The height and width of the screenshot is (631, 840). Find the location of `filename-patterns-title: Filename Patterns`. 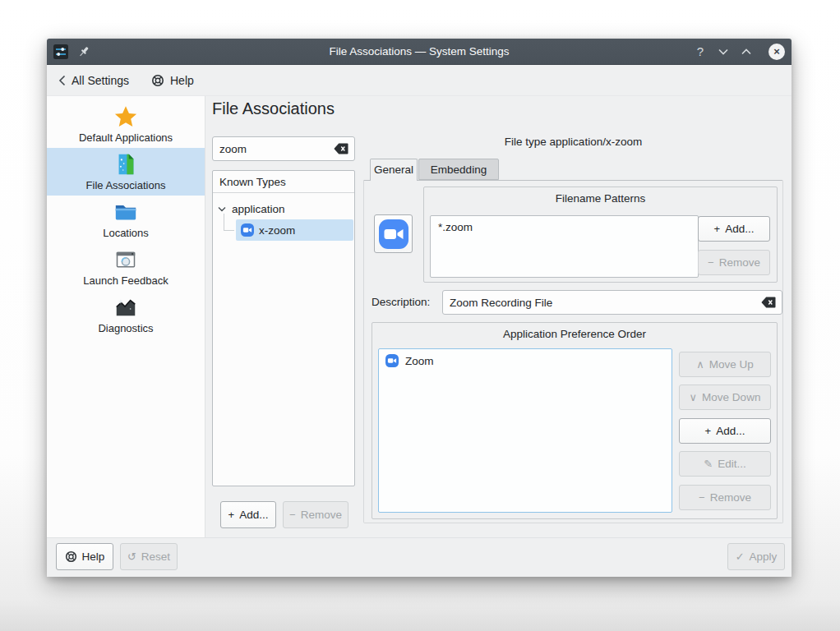

filename-patterns-title: Filename Patterns is located at coordinates (600, 199).